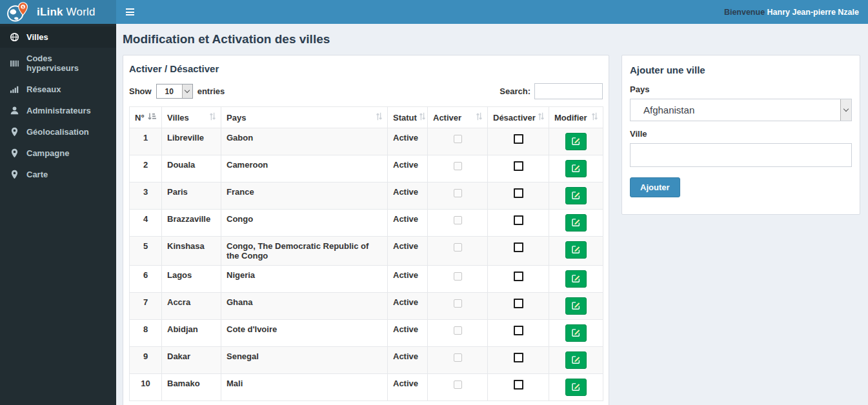 This screenshot has width=868, height=405. Describe the element at coordinates (14, 174) in the screenshot. I see `map-marker-icon` at that location.